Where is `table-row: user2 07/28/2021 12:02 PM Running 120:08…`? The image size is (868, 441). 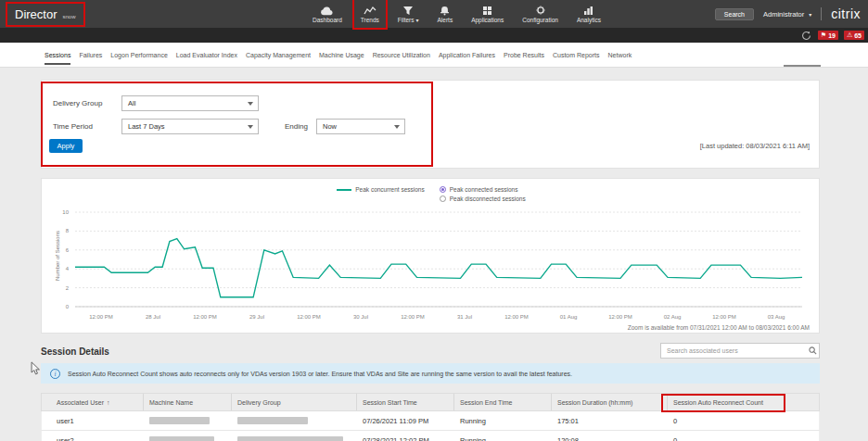
table-row: user2 07/28/2021 12:02 PM Running 120:08… is located at coordinates (430, 435).